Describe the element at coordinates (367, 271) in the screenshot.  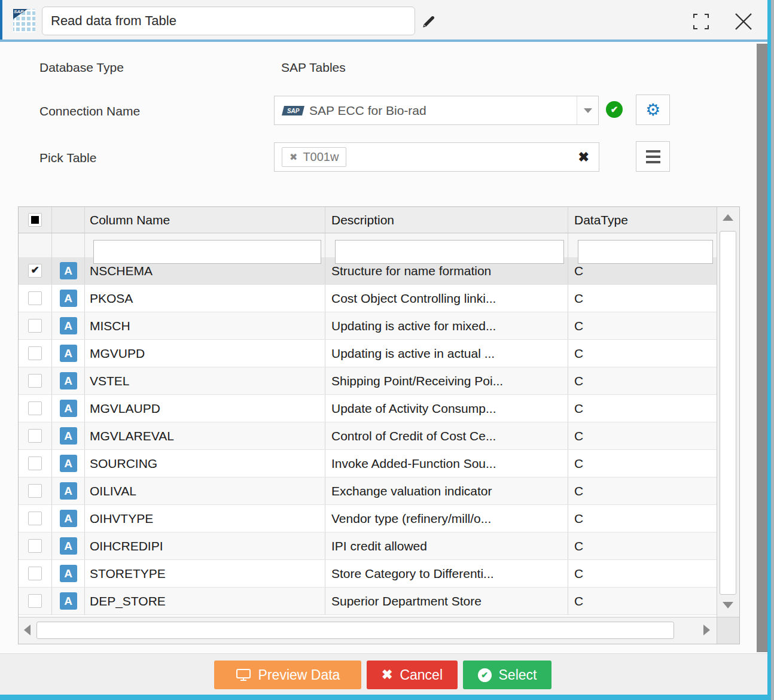
I see `table-row: ✔ A NSCHEMA Structure for name formation…` at that location.